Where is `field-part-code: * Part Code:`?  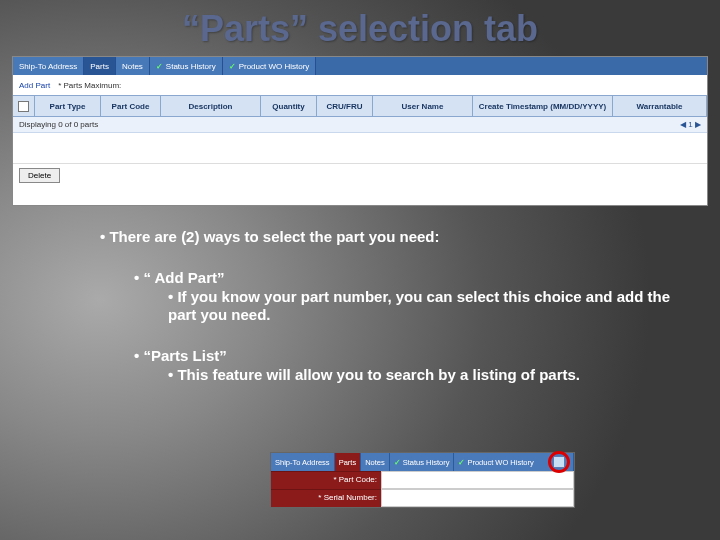
field-part-code: * Part Code: is located at coordinates (422, 480).